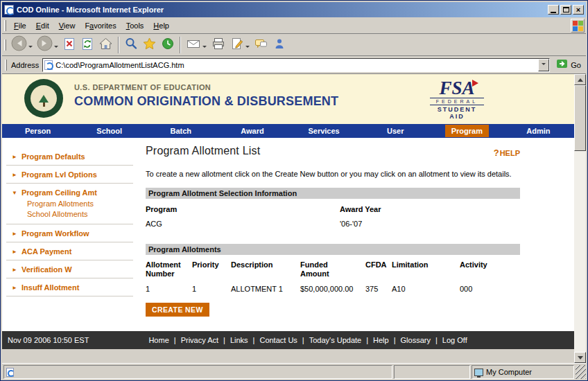 The width and height of the screenshot is (588, 381). What do you see at coordinates (248, 48) in the screenshot?
I see `edit-dropdown-icon` at bounding box center [248, 48].